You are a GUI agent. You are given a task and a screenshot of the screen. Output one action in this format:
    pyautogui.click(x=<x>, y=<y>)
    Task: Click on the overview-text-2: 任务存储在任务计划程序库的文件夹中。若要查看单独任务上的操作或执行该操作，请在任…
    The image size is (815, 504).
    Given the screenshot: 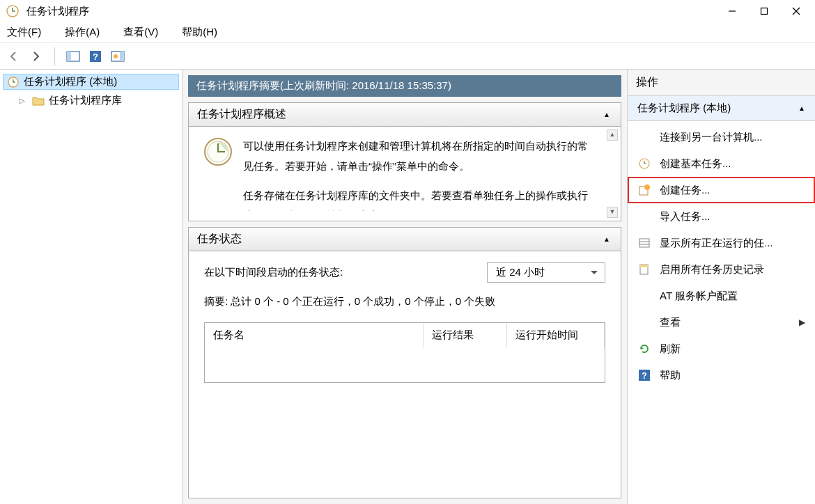 What is the action you would take?
    pyautogui.click(x=417, y=198)
    